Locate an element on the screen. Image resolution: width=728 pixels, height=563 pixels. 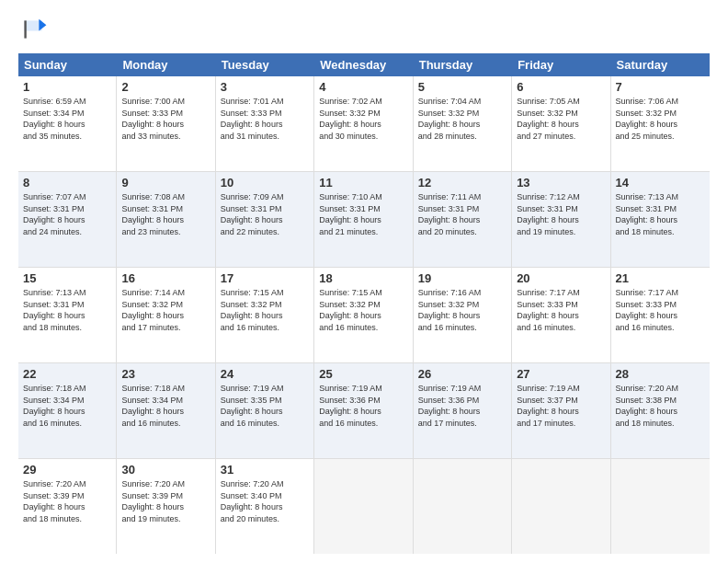
day-info: Sunrise: 7:13 AM Sunset: 3:31 PM Dayligh… is located at coordinates (67, 310).